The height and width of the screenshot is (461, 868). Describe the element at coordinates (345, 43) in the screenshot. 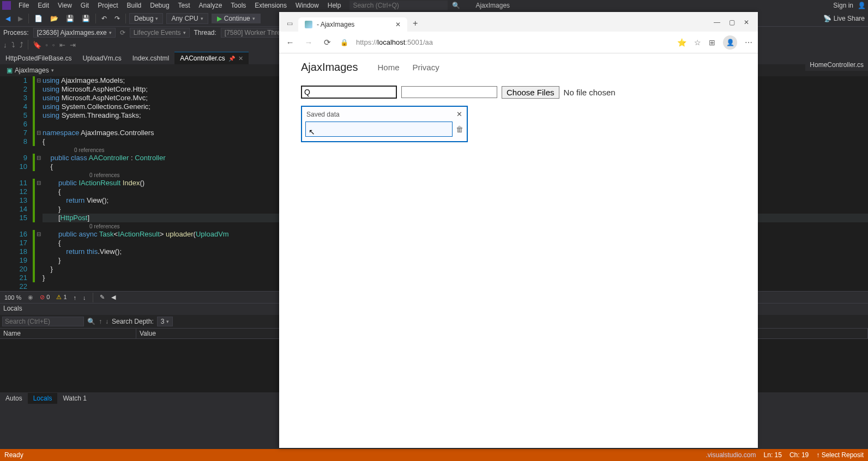

I see `lock-icon: 🔒` at that location.